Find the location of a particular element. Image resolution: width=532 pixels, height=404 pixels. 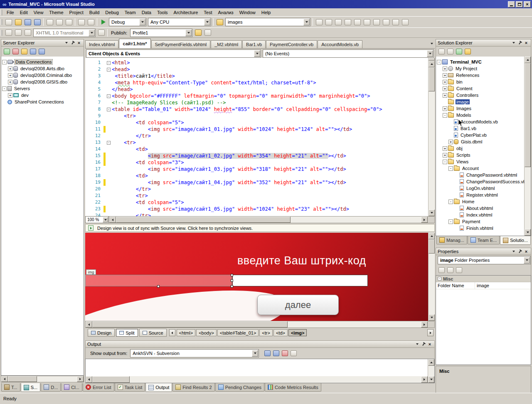

code-line-5: 5</head> is located at coordinates (257, 89).